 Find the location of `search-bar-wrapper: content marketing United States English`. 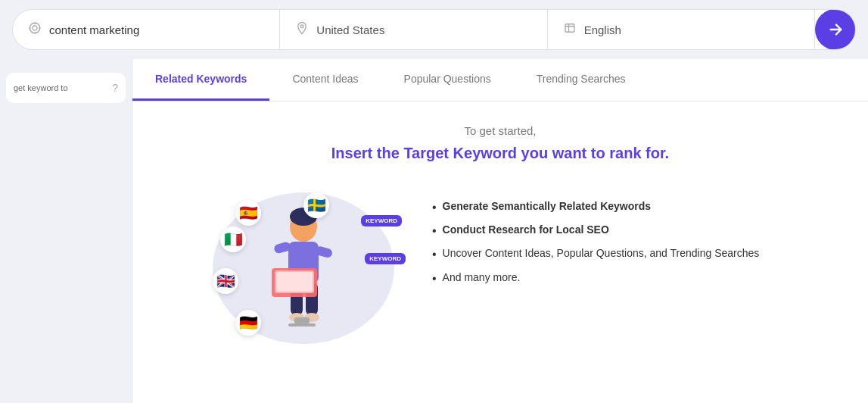

search-bar-wrapper: content marketing United States English is located at coordinates (434, 30).